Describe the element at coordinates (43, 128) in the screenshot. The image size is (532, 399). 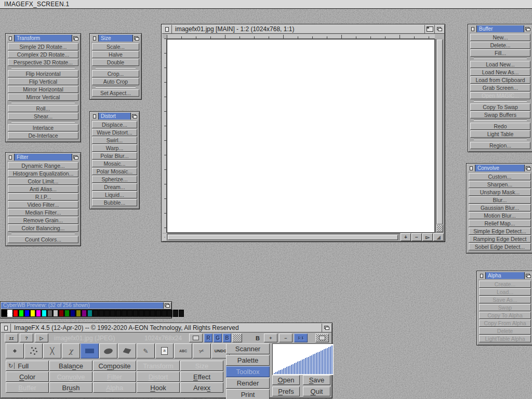
I see `interlace-button: Interlace` at that location.